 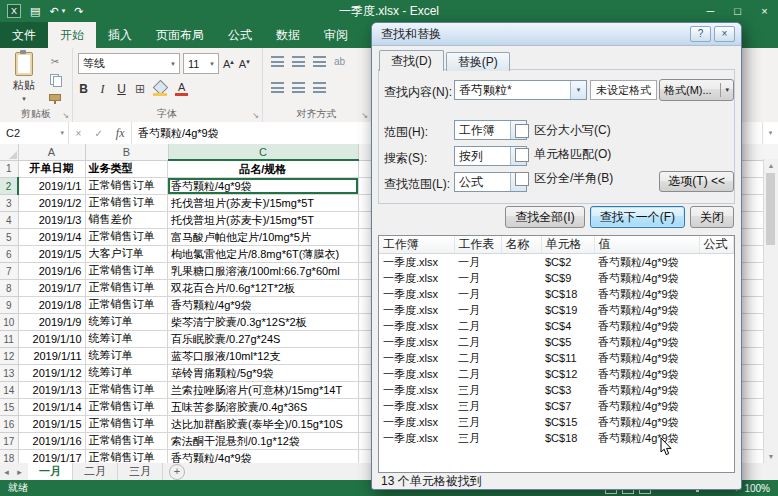 I want to click on result-column-header: 单元格, so click(x=568, y=245).